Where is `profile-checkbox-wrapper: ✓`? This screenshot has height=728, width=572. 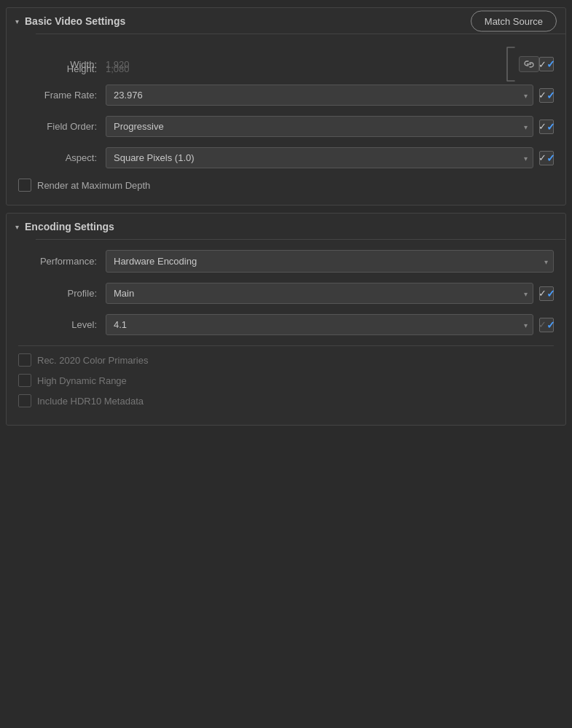 profile-checkbox-wrapper: ✓ is located at coordinates (546, 294).